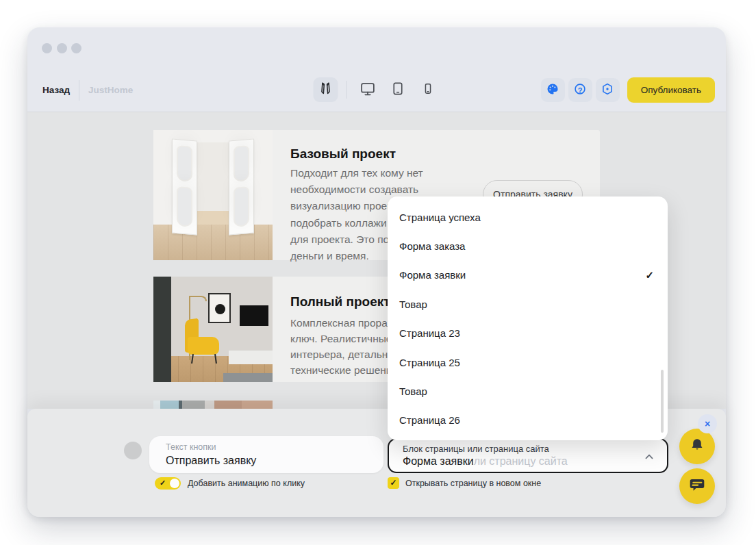 The image size is (756, 545). What do you see at coordinates (247, 483) in the screenshot?
I see `animation-toggle-label: Добавить анимацию по клику` at bounding box center [247, 483].